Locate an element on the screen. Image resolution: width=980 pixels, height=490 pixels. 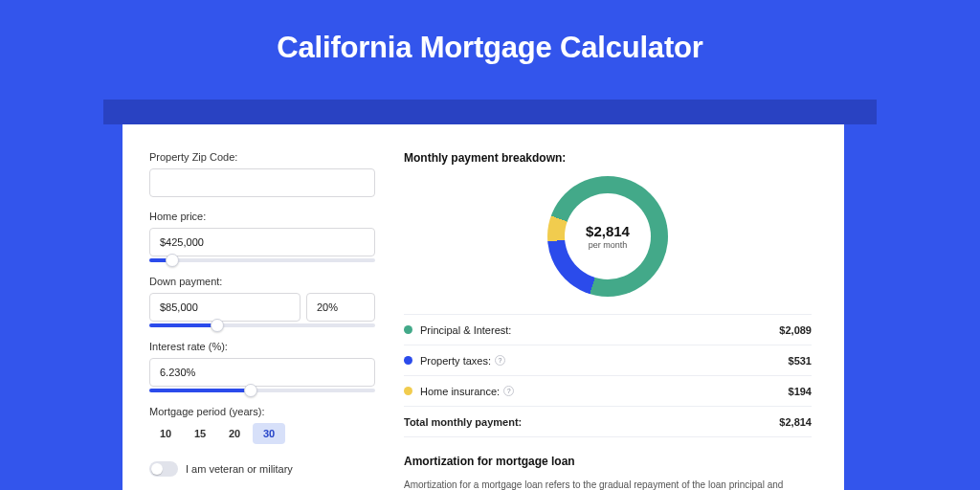
donut-center: $2,814 per month is located at coordinates (608, 236).